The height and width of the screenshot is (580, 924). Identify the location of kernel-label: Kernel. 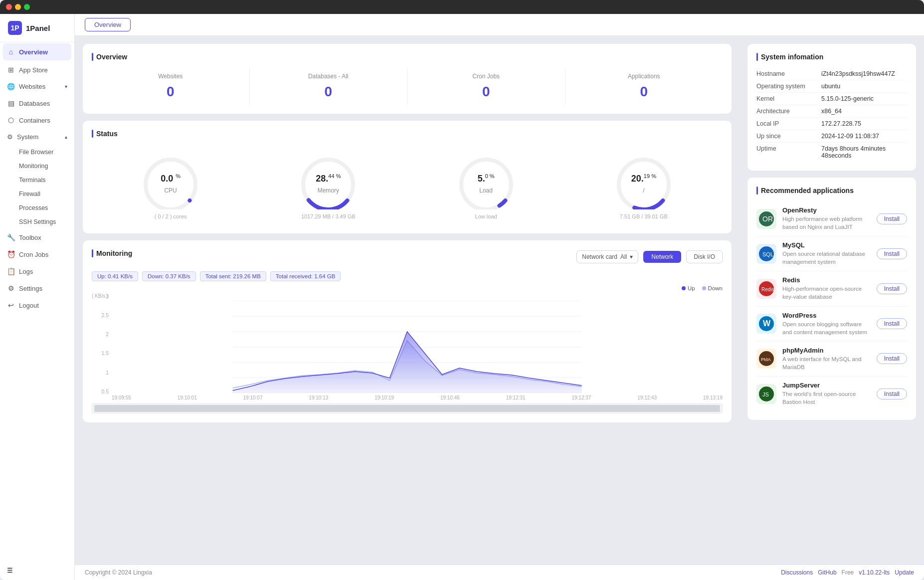
(789, 99).